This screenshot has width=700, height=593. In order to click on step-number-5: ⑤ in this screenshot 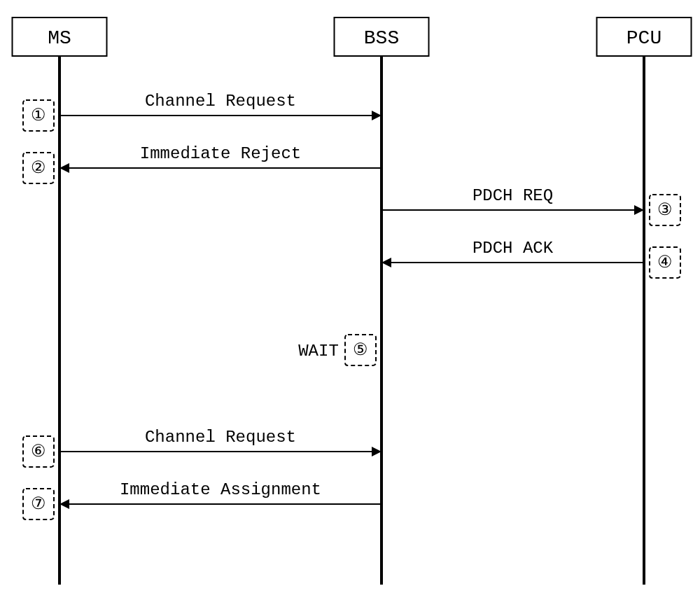, I will do `click(360, 350)`.